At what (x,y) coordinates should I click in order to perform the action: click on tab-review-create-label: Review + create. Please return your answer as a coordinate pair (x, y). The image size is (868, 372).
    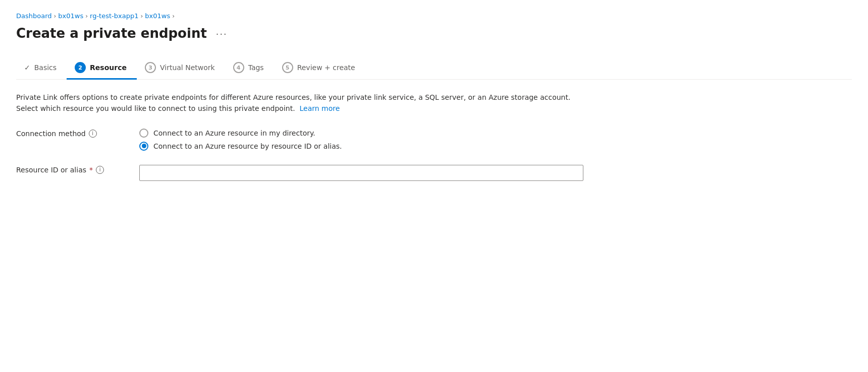
    Looking at the image, I should click on (326, 68).